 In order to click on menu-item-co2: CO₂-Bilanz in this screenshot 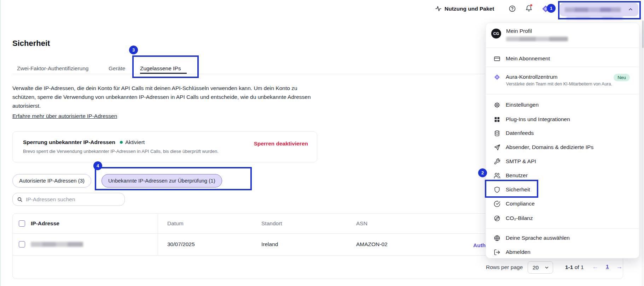, I will do `click(514, 218)`.